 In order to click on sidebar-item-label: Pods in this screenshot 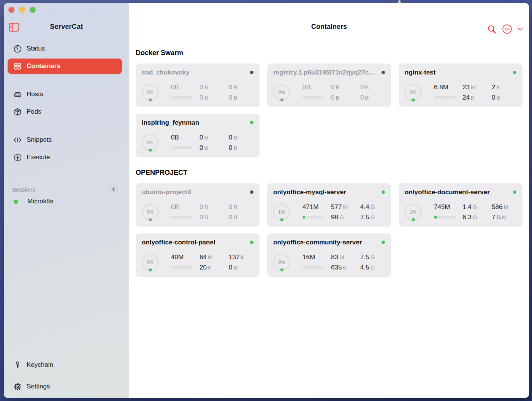, I will do `click(34, 112)`.